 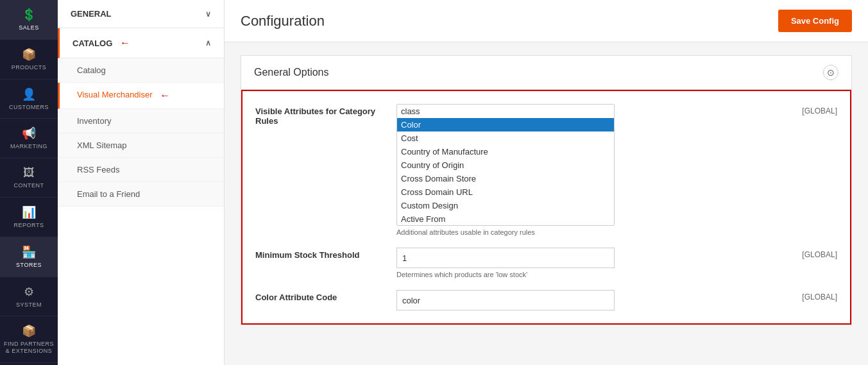 What do you see at coordinates (591, 275) in the screenshot?
I see `minimum-stock-hint: Determines which products are 'low stock…` at bounding box center [591, 275].